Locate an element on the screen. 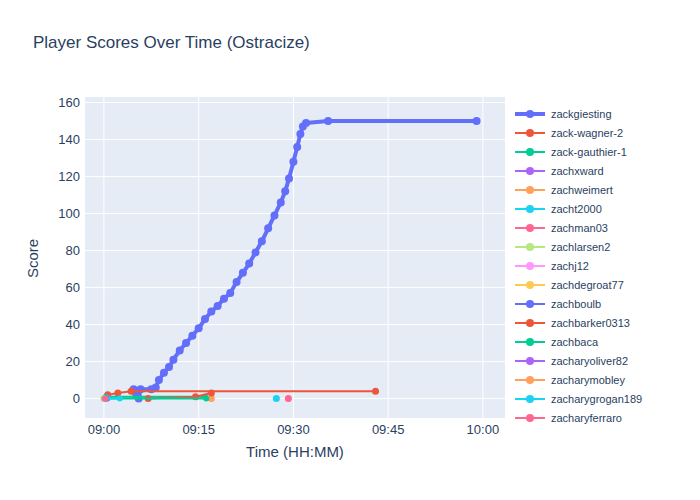  legend-label: zacharymobley is located at coordinates (588, 380).